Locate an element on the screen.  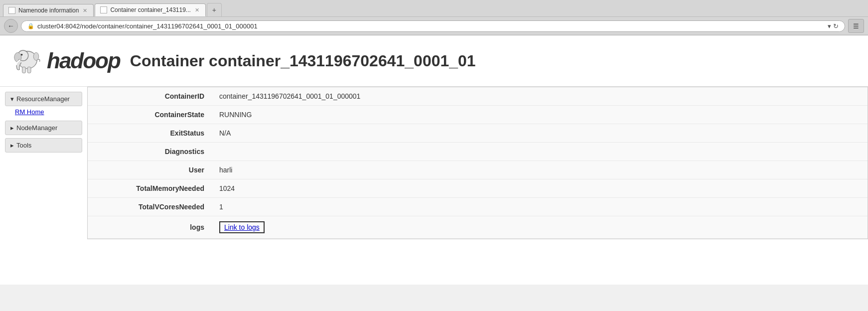
sidebar-section-nm: ▸ NodeManager is located at coordinates (44, 128).